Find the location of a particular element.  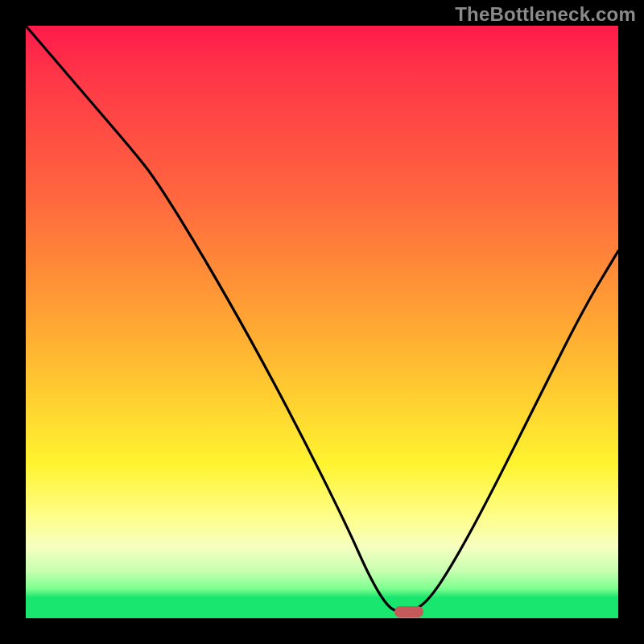

minimum-marker is located at coordinates (409, 612).